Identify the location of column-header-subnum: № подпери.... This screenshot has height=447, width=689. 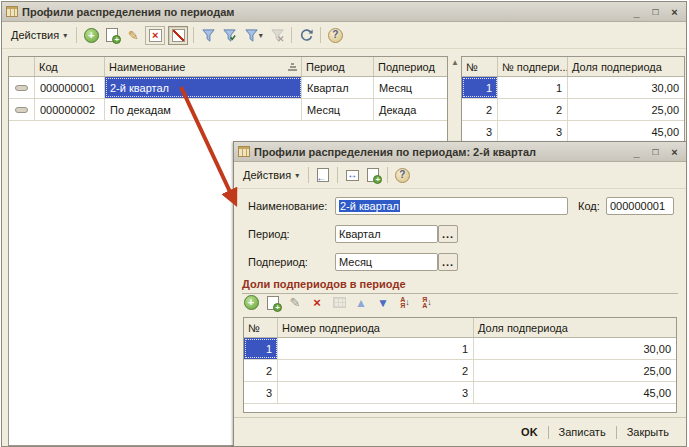
(533, 66).